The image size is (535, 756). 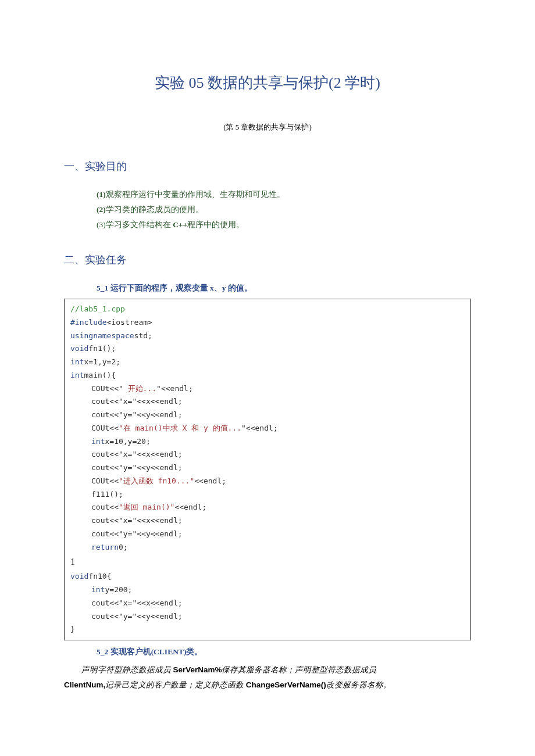 What do you see at coordinates (98, 309) in the screenshot?
I see `code-line: //lab5_1.cpp` at bounding box center [98, 309].